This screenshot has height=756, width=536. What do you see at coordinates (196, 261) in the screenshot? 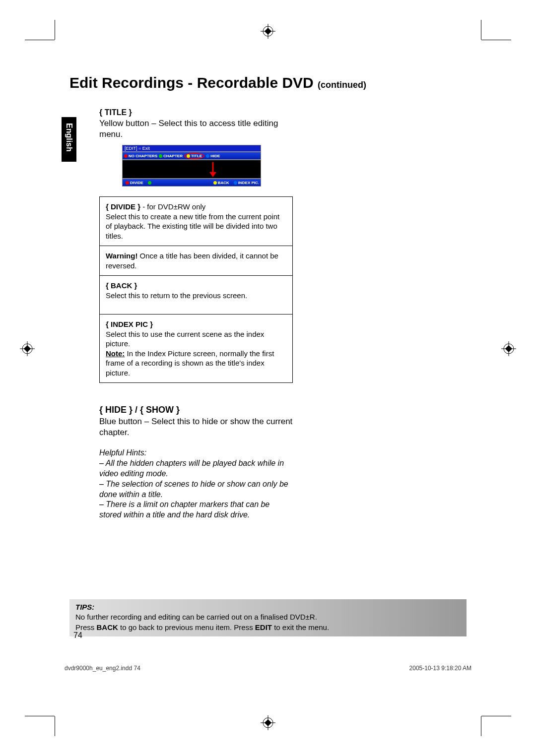
I see `divide-warning: Warning! Once a title has been divided, …` at bounding box center [196, 261].